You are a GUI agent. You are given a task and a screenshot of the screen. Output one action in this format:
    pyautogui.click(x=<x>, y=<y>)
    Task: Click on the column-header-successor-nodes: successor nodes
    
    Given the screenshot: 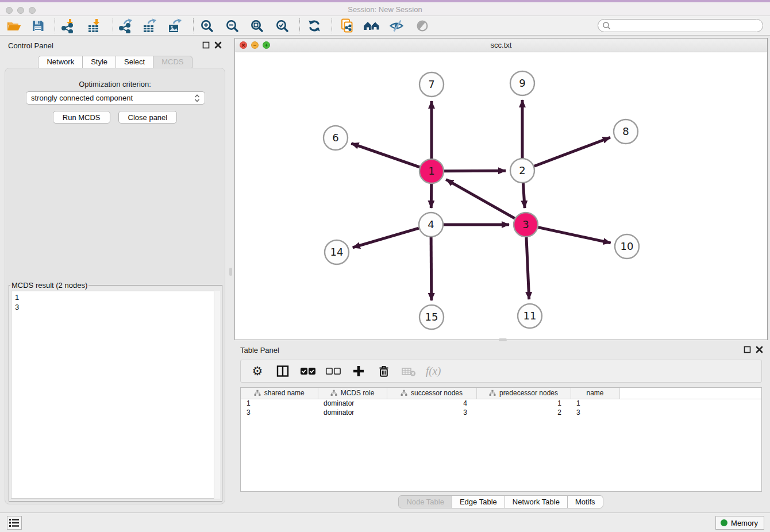 What is the action you would take?
    pyautogui.click(x=432, y=393)
    